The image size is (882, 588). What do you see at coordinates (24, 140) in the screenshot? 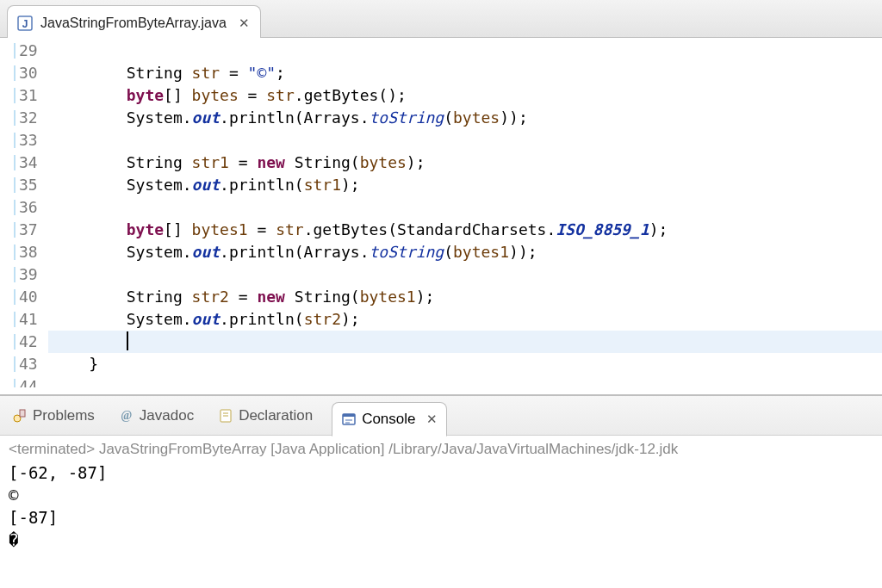
I see `line-number: 33` at bounding box center [24, 140].